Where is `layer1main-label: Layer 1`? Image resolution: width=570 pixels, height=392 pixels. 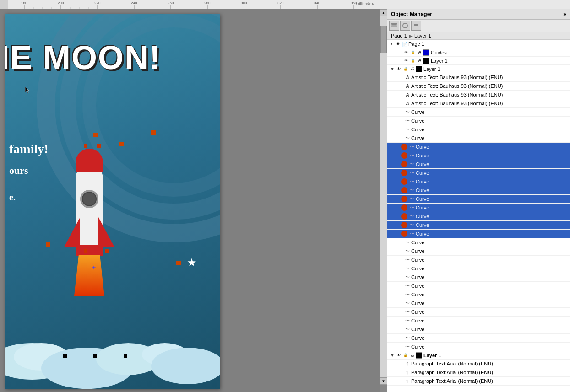
layer1main-label: Layer 1 is located at coordinates (432, 69).